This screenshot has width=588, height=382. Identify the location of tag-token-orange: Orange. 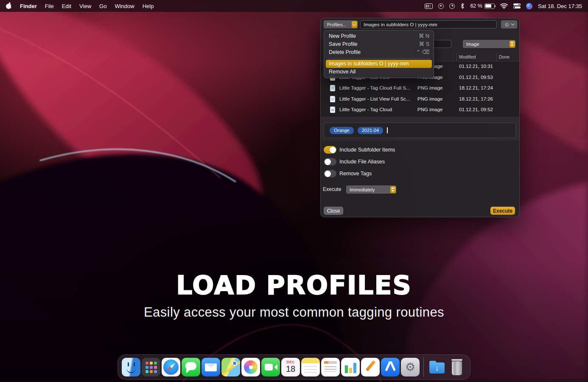
(342, 131).